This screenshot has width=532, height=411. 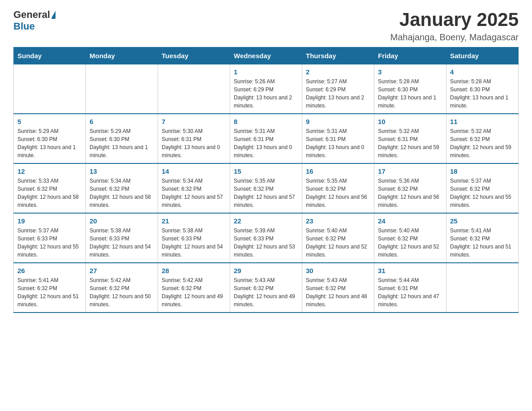 What do you see at coordinates (410, 193) in the screenshot?
I see `day-info: Sunrise: 5:36 AMSunset: 6:32 PMDaylight:…` at bounding box center [410, 193].